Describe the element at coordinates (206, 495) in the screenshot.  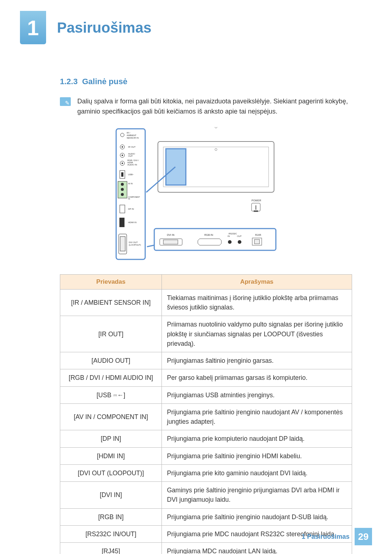
I see `table-row: [DVI IN]Gaminys prie šaltinio įrenginio …` at that location.